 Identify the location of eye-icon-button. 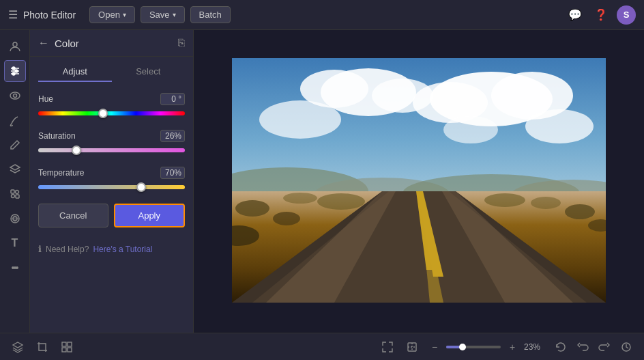
(15, 96).